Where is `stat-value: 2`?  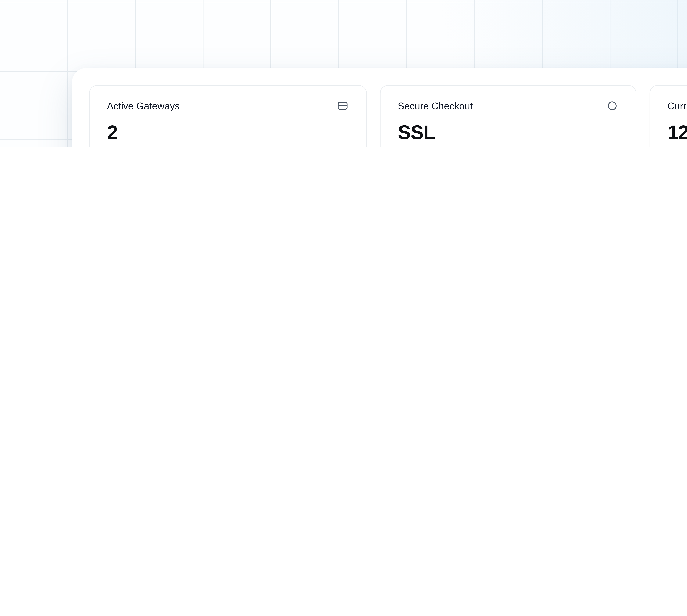
stat-value: 2 is located at coordinates (228, 133).